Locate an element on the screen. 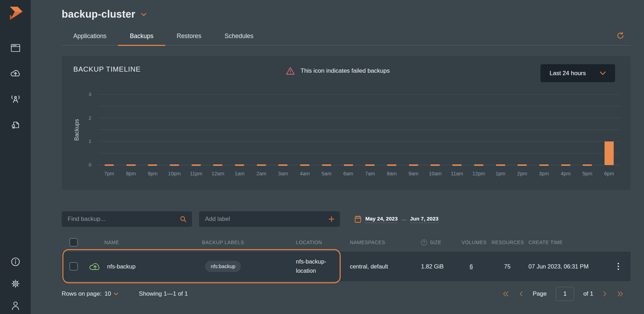 The width and height of the screenshot is (644, 314). plus-icon is located at coordinates (332, 219).